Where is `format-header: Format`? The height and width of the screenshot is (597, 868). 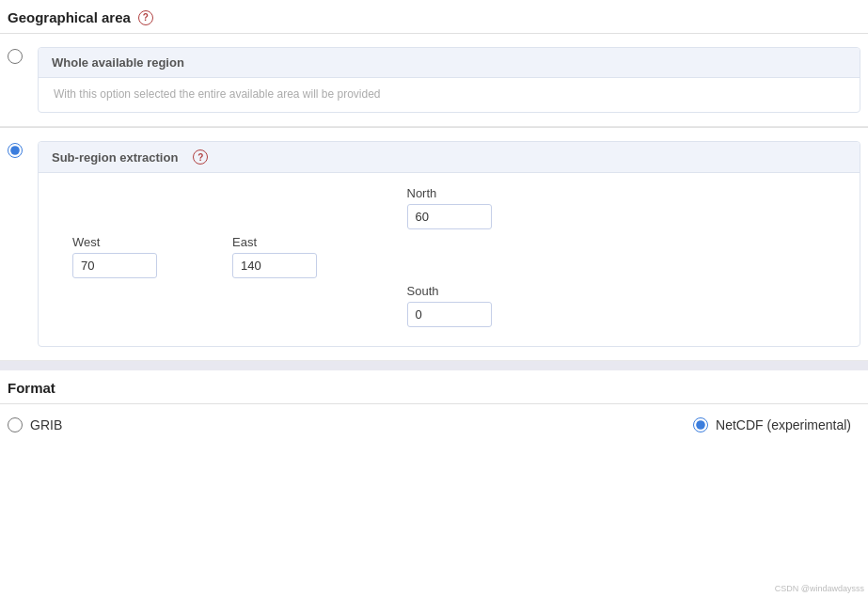 format-header: Format is located at coordinates (434, 387).